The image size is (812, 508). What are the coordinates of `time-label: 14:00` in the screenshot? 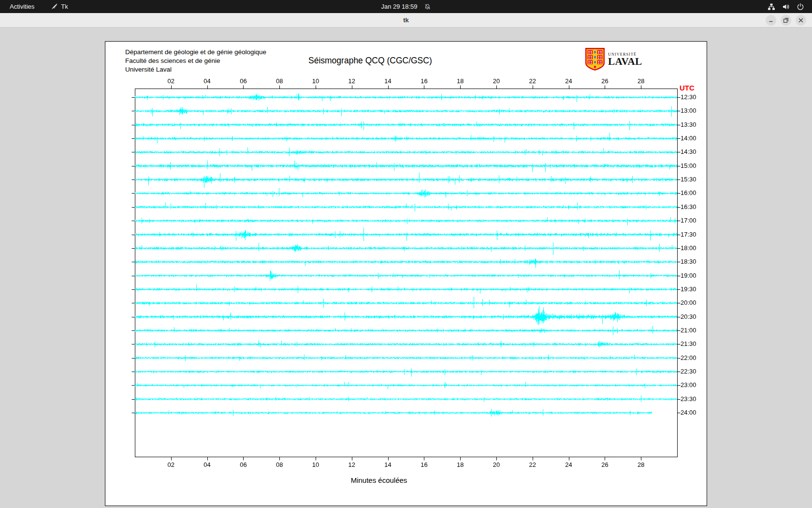 It's located at (688, 138).